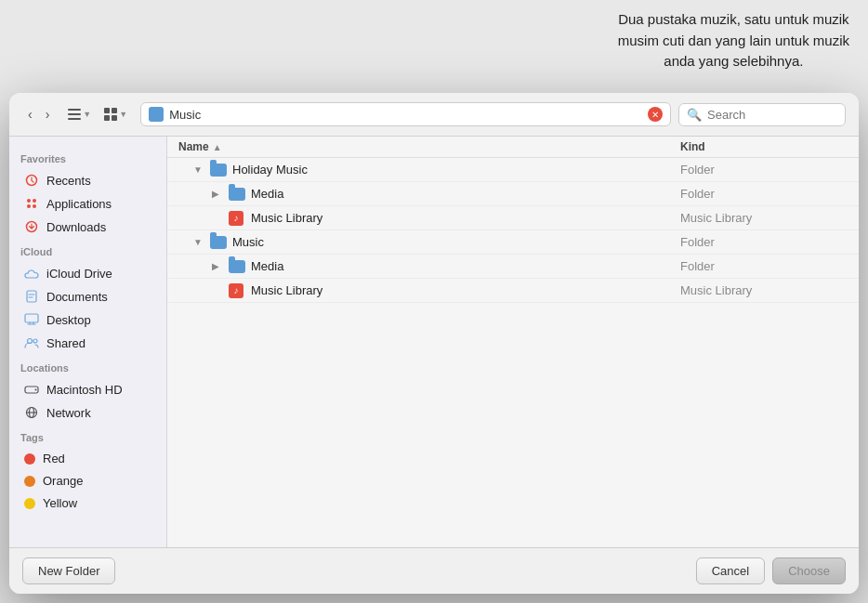 This screenshot has width=868, height=603. What do you see at coordinates (218, 266) in the screenshot?
I see `expand-arrow: ▶` at bounding box center [218, 266].